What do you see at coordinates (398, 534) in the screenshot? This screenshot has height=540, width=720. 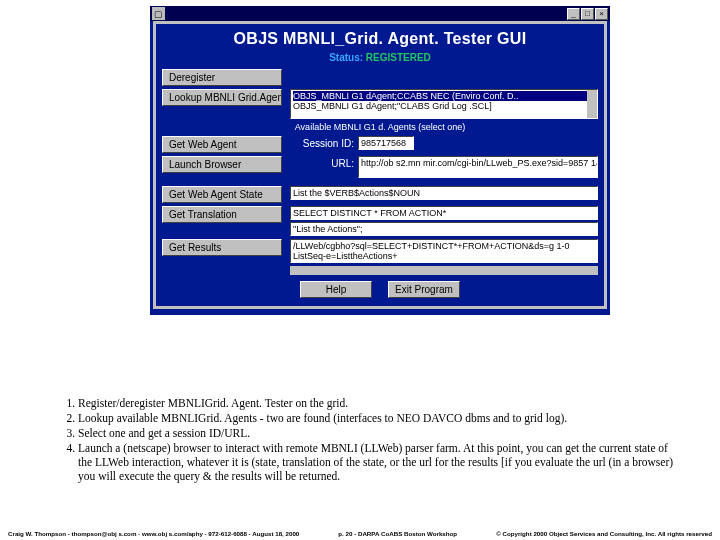 I see `footer-page: p. 20 - DARPA CoABS Boston Workshop` at bounding box center [398, 534].